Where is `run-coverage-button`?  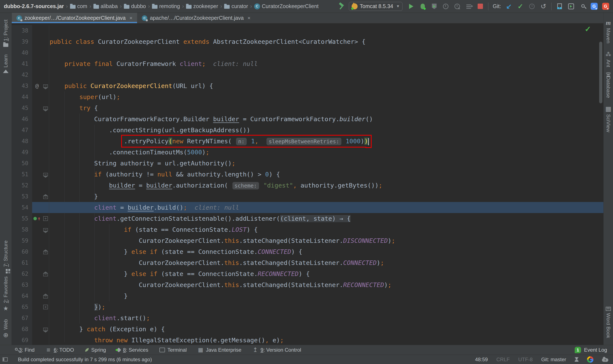 run-coverage-button is located at coordinates (434, 6).